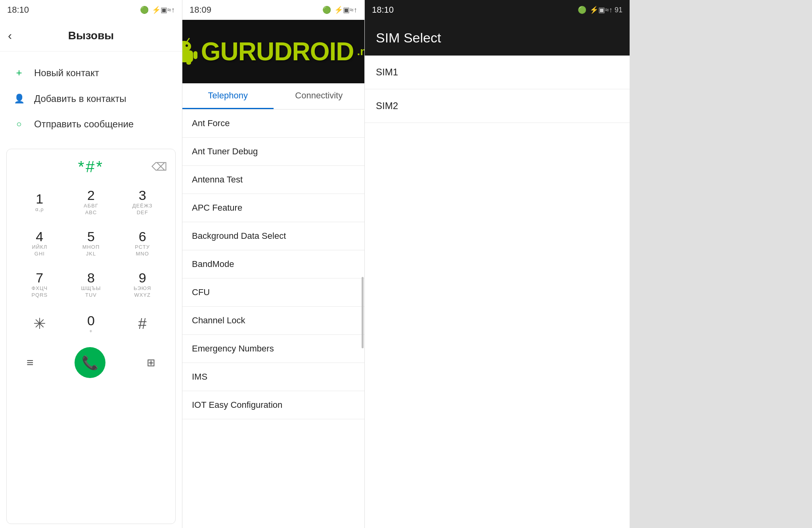 The height and width of the screenshot is (528, 812). I want to click on android-mascot-icon, so click(190, 52).